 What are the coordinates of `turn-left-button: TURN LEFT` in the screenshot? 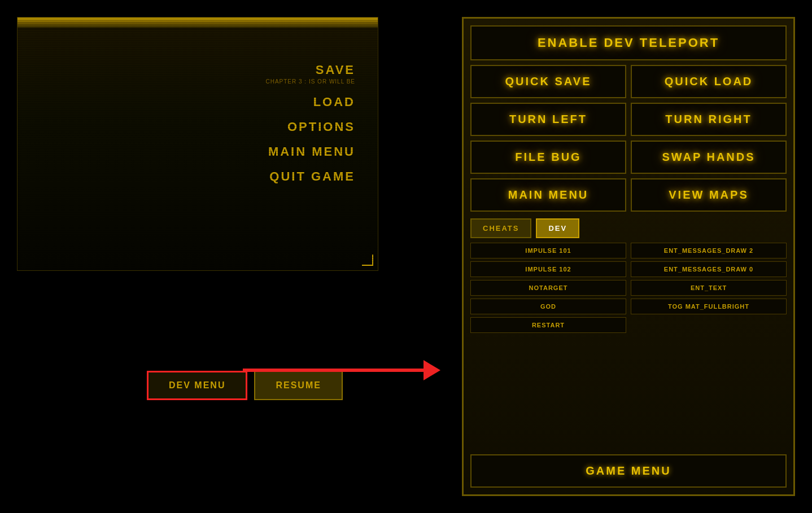 It's located at (548, 120).